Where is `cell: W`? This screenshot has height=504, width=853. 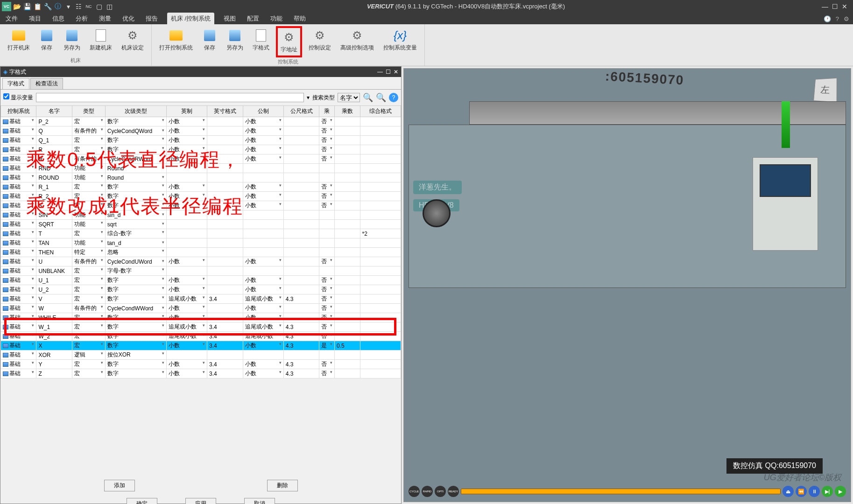
cell: W is located at coordinates (54, 308).